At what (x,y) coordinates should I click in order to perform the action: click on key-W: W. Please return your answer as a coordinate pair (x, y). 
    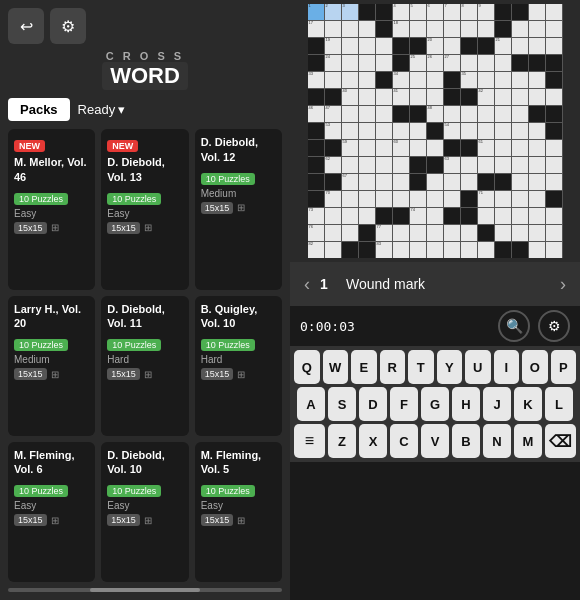
    Looking at the image, I should click on (336, 367).